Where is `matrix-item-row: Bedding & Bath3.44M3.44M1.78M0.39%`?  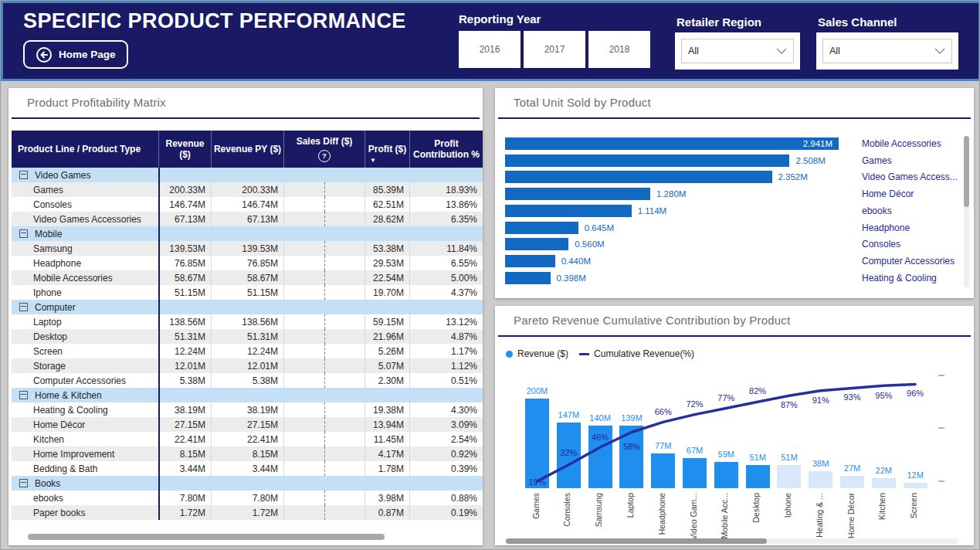
matrix-item-row: Bedding & Bath3.44M3.44M1.78M0.39% is located at coordinates (247, 468).